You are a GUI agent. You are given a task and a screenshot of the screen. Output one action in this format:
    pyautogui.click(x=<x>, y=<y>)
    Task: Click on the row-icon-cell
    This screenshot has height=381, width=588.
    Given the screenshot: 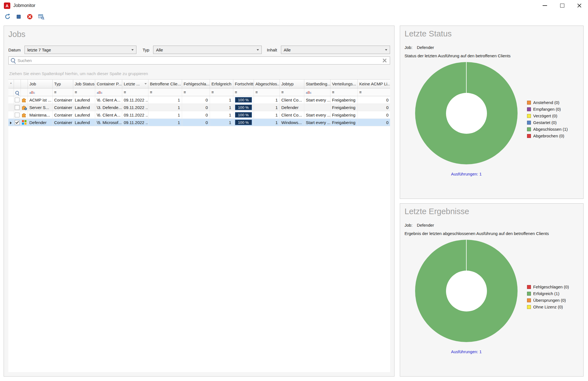 What is the action you would take?
    pyautogui.click(x=24, y=100)
    